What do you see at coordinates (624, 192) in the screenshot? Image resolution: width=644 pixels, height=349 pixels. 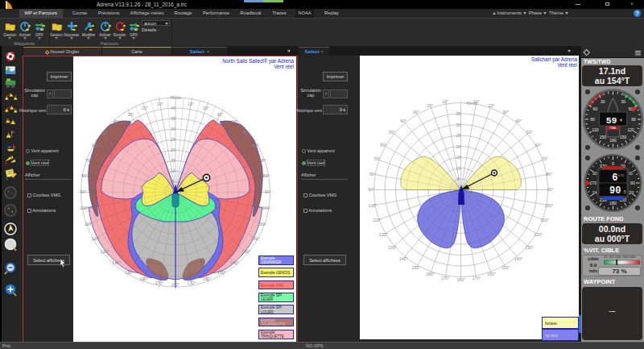 I see `svg-text: .5` at bounding box center [624, 192].